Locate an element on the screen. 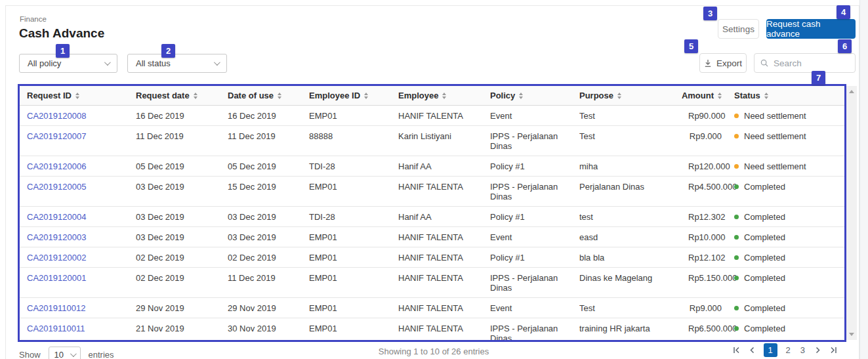 The width and height of the screenshot is (868, 359). request-cash-advance-button: Request cash advance is located at coordinates (811, 29).